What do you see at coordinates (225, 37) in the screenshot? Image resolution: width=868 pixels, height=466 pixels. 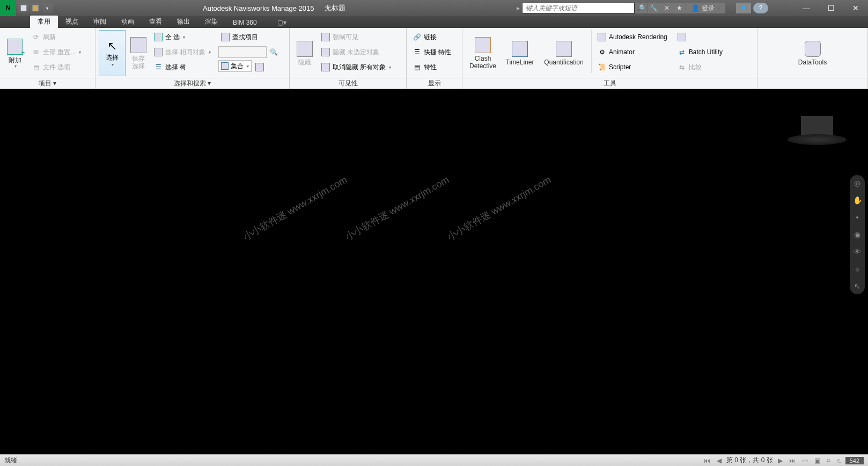 I see `find-icon` at bounding box center [225, 37].